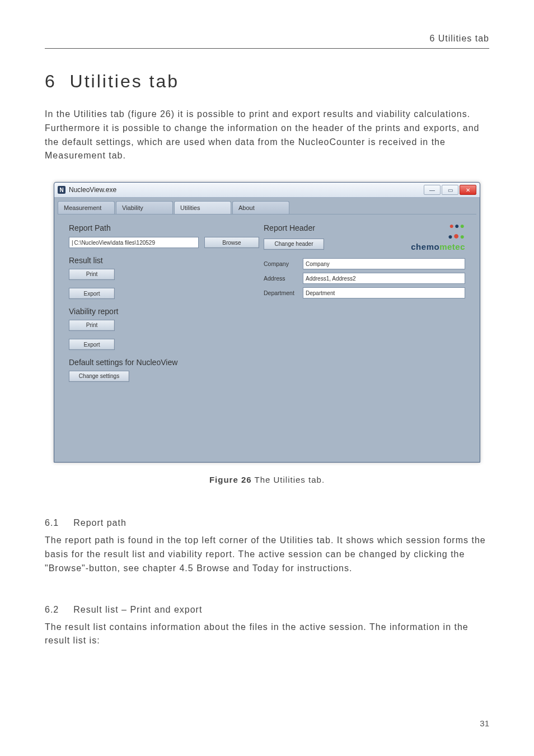  Describe the element at coordinates (452, 246) in the screenshot. I see `brand-metec: metec` at that location.